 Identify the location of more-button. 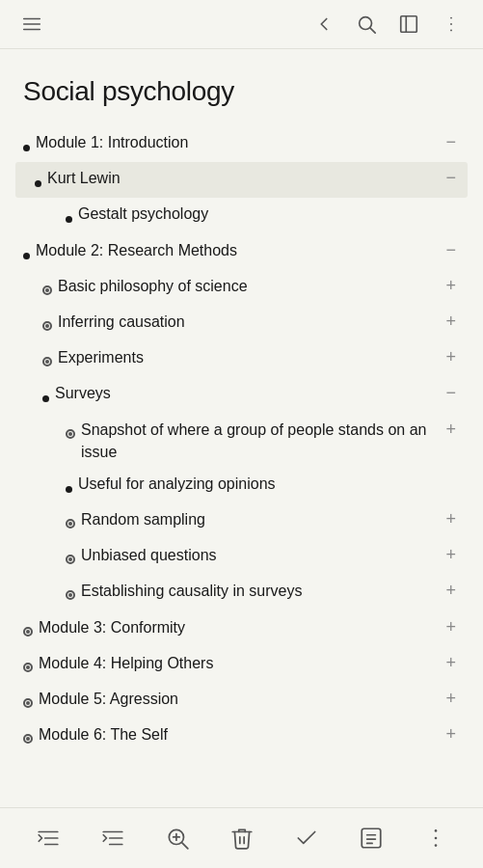
(451, 24).